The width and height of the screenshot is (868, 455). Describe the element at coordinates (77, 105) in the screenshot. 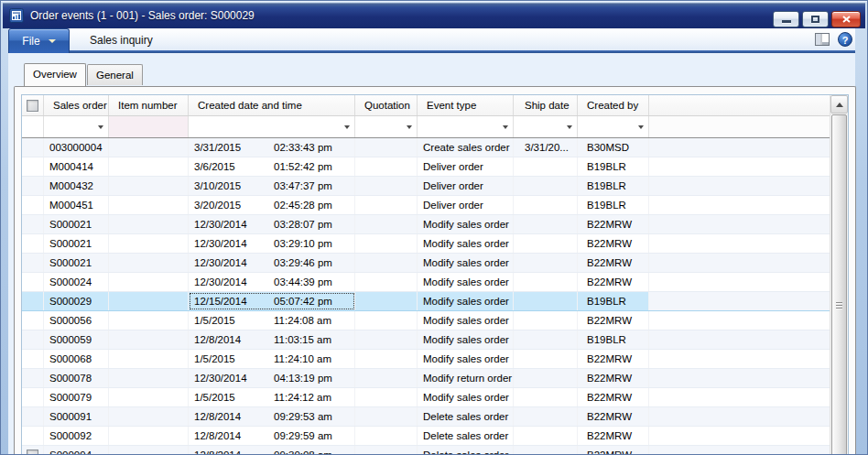

I see `column-header-sales-order: Sales order` at that location.